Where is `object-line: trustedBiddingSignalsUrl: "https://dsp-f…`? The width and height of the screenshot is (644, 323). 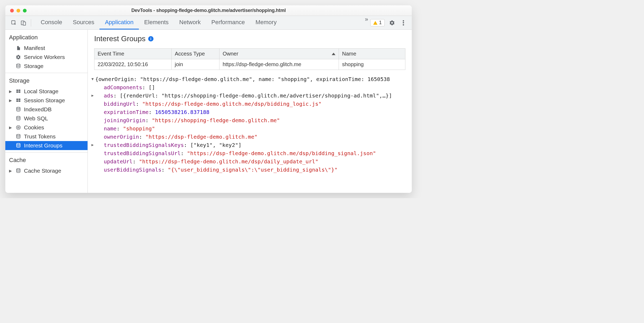 object-line: trustedBiddingSignalsUrl: "https://dsp-f… is located at coordinates (251, 154).